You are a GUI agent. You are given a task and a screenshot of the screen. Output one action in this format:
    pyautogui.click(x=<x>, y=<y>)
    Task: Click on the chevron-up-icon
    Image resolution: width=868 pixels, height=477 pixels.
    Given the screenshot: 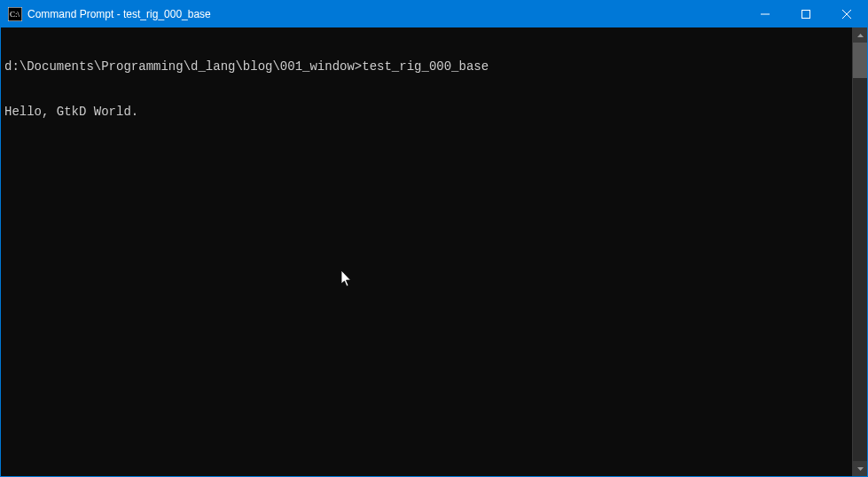 What is the action you would take?
    pyautogui.click(x=860, y=35)
    